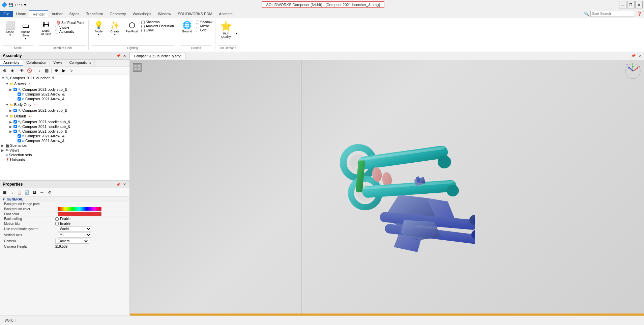 The image size is (644, 325). Describe the element at coordinates (3, 78) in the screenshot. I see `expand-root: ▼` at that location.